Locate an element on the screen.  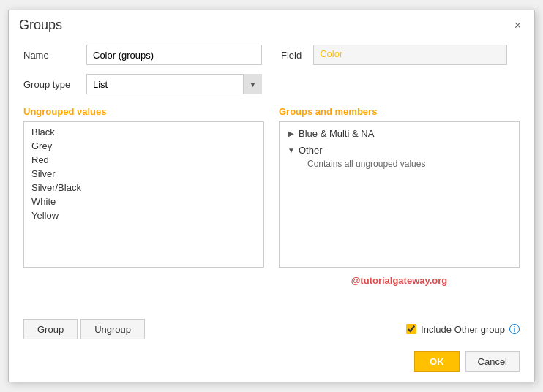
dialog-title: Groups is located at coordinates (41, 25).